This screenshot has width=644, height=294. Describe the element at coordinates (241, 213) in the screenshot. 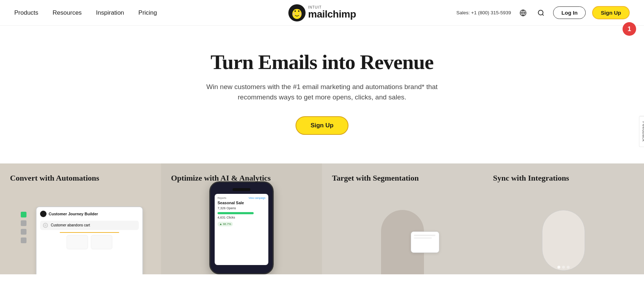

I see `phone-bar-container` at that location.